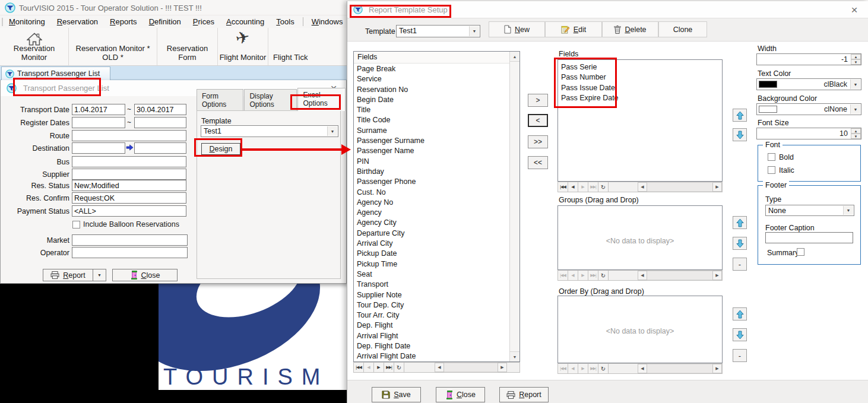 The width and height of the screenshot is (868, 403). Describe the element at coordinates (129, 240) in the screenshot. I see `market-input` at that location.